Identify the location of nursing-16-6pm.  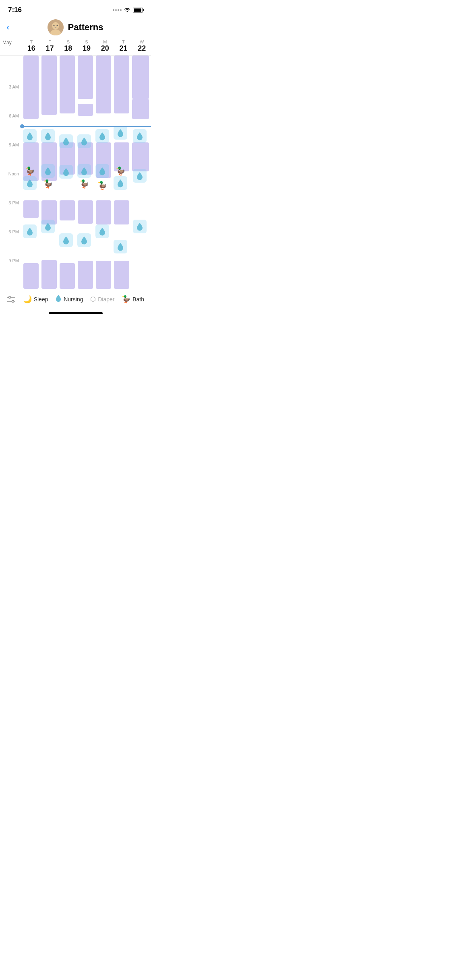
(30, 231).